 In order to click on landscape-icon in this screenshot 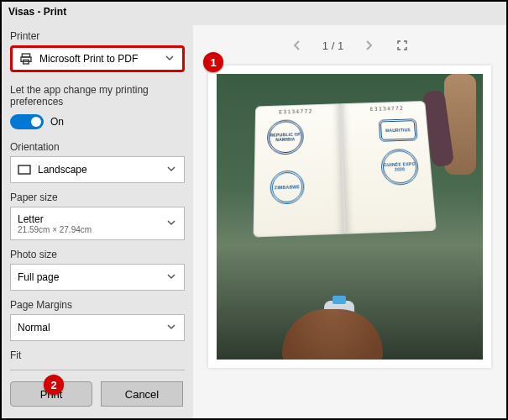, I will do `click(25, 170)`.